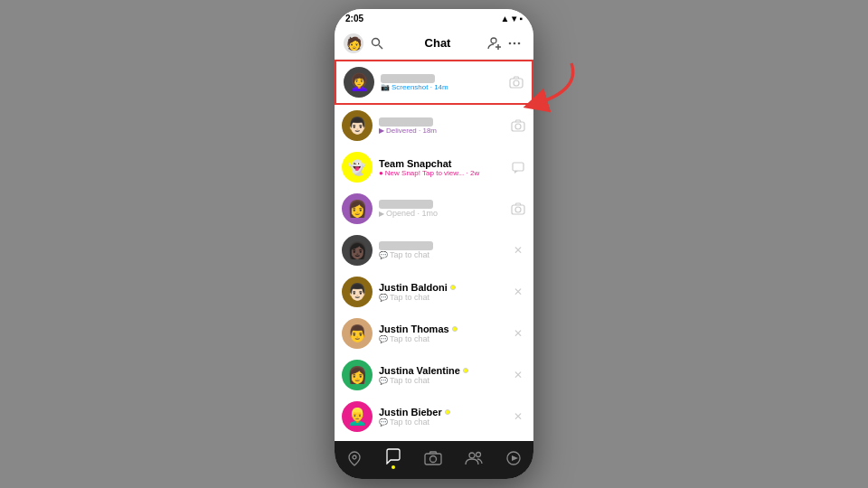 The width and height of the screenshot is (868, 488). I want to click on nav-item-friends, so click(474, 458).